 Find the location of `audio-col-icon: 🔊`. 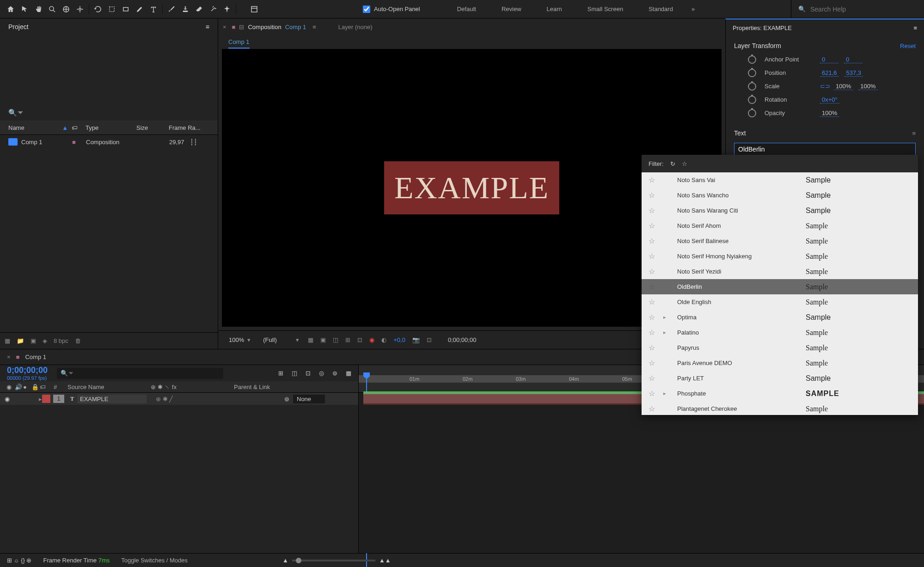

audio-col-icon: 🔊 is located at coordinates (16, 387).